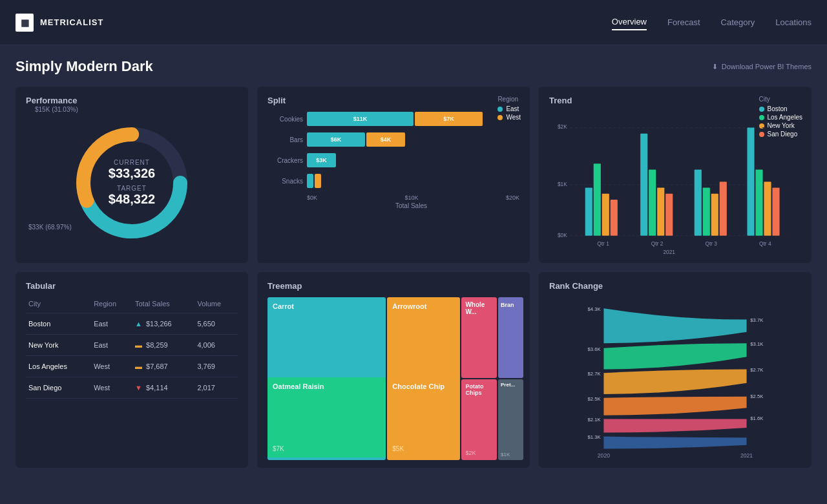 This screenshot has height=504, width=827. Describe the element at coordinates (393, 101) in the screenshot. I see `split-title: Split` at that location.